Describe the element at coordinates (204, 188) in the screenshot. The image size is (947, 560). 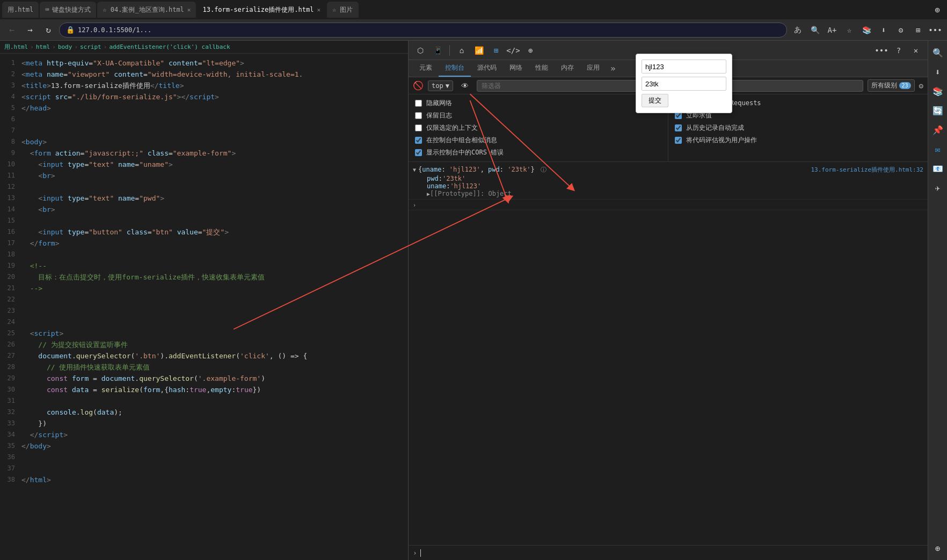
I see `code-line-12: 12` at that location.